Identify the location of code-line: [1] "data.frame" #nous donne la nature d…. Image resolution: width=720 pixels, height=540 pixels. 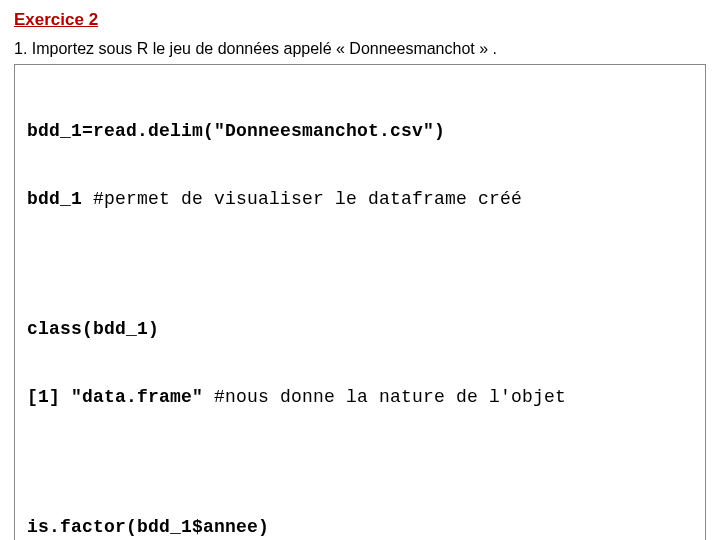
(360, 398).